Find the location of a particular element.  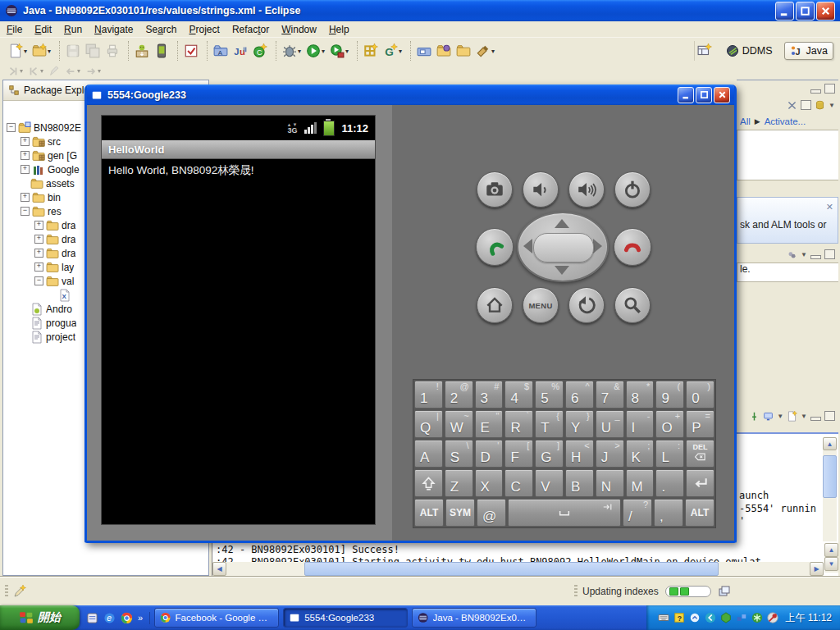

toolbar-save-all-button is located at coordinates (93, 51).